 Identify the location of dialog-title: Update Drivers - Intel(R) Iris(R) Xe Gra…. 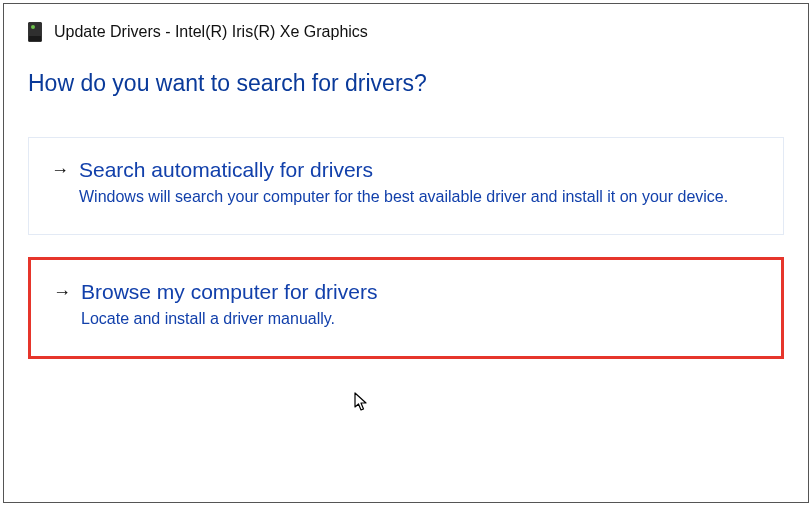
(211, 32).